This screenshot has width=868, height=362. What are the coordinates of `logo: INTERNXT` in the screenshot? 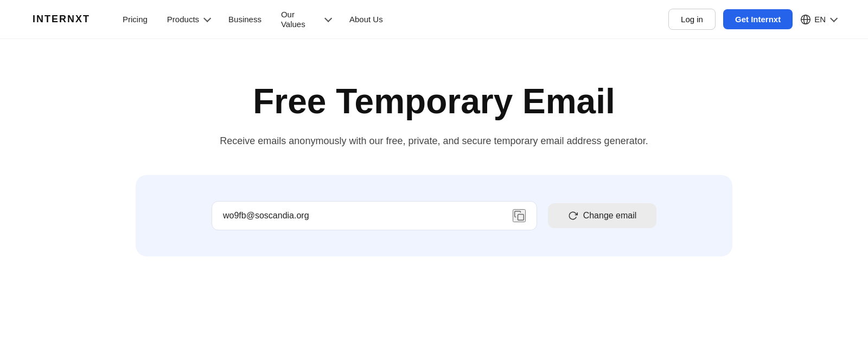 It's located at (61, 20).